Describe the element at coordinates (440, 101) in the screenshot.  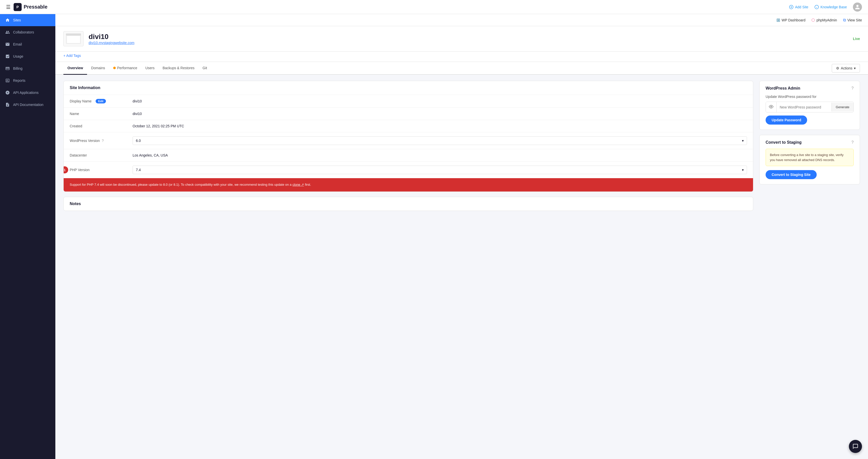
I see `display-name-value: divi10` at that location.